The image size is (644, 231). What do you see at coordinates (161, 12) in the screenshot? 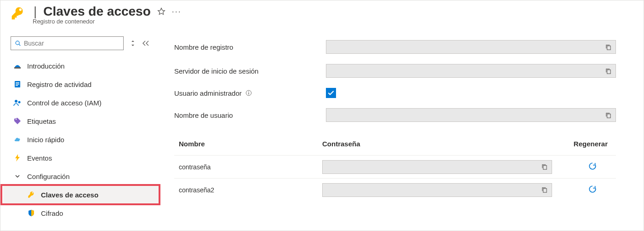
I see `favorite-icon` at bounding box center [161, 12].